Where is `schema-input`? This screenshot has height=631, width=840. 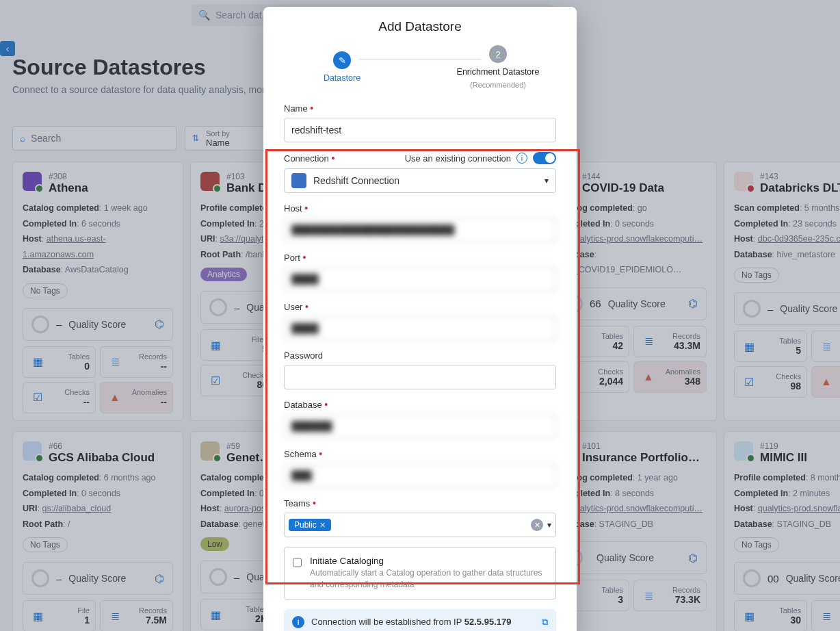
schema-input is located at coordinates (420, 476).